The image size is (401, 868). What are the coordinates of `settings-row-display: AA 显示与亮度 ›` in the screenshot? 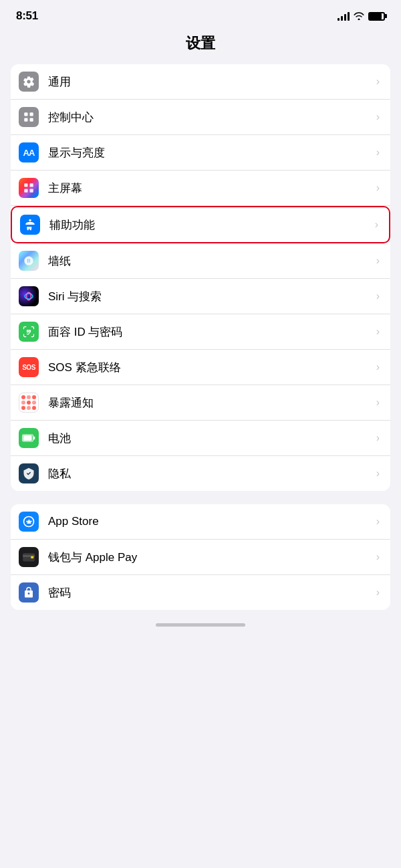 It's located at (200, 152).